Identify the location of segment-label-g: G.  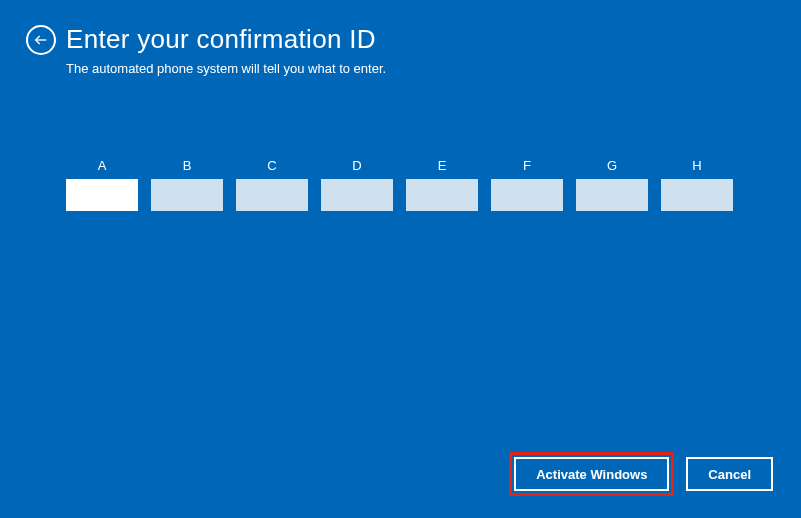
(612, 166).